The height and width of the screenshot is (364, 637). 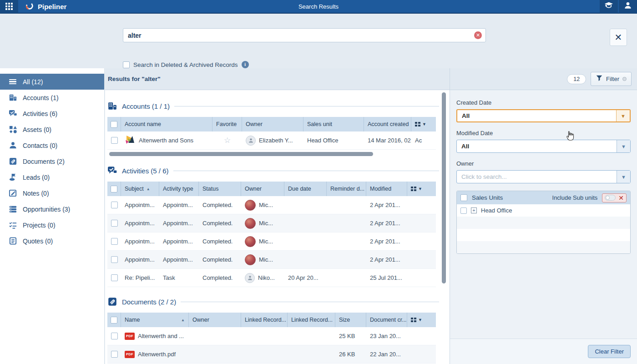 I want to click on clear-filter-button: Clear Filter, so click(x=609, y=351).